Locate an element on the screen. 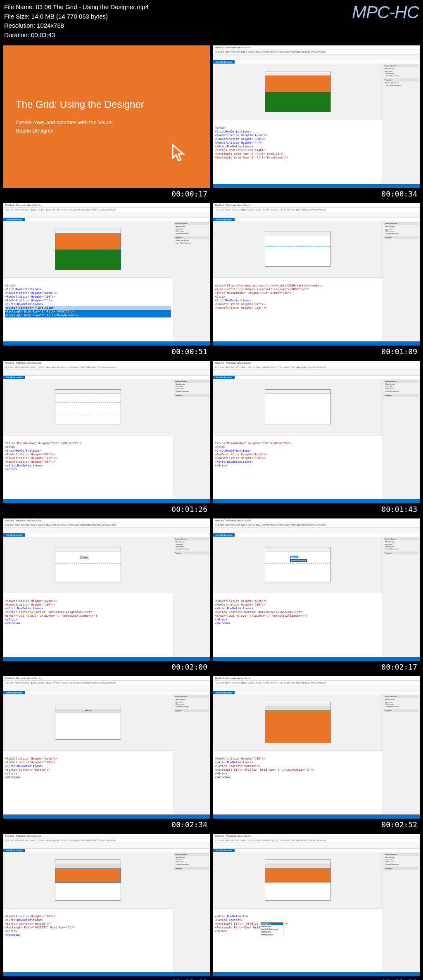  timestamp: 00:03:26 is located at coordinates (316, 978).